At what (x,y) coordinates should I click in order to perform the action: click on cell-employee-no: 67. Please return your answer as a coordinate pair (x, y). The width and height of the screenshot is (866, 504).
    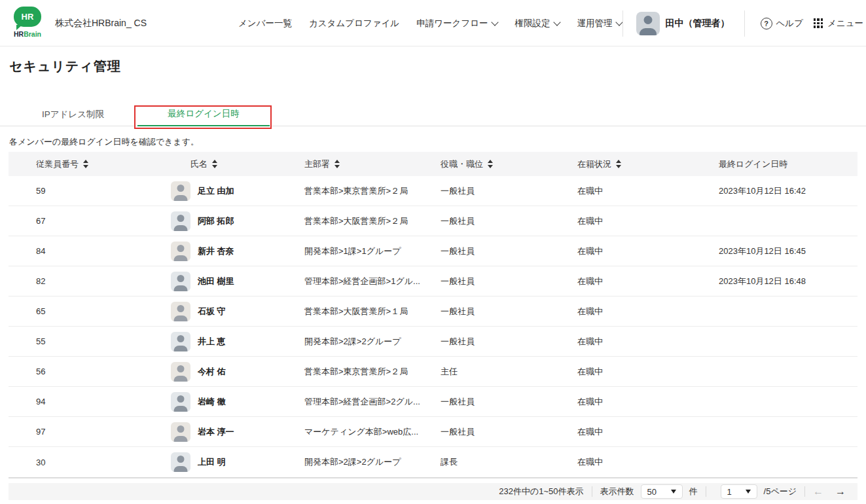
    Looking at the image, I should click on (90, 221).